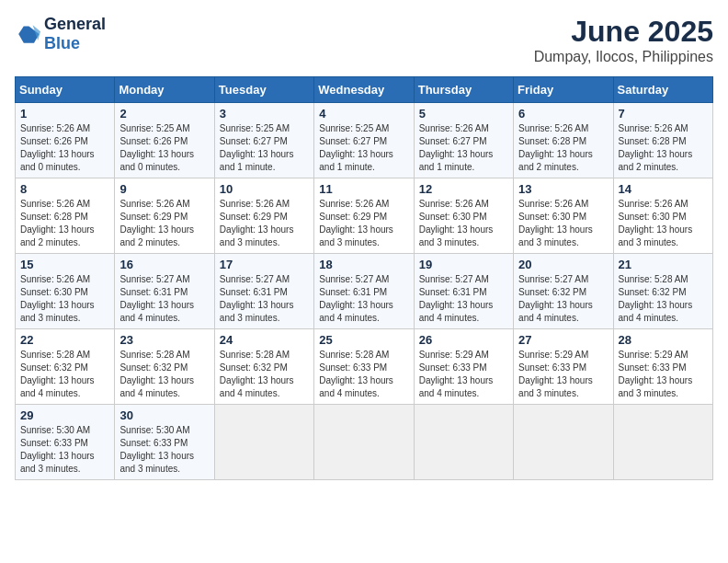 The width and height of the screenshot is (728, 563). I want to click on day-number: 6, so click(563, 114).